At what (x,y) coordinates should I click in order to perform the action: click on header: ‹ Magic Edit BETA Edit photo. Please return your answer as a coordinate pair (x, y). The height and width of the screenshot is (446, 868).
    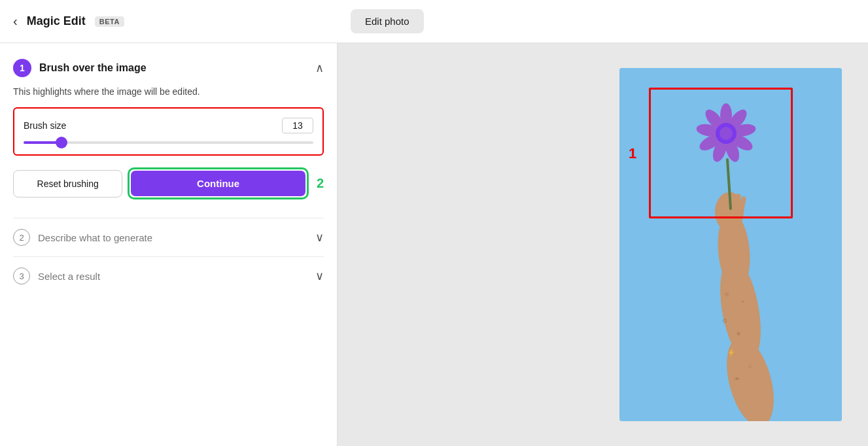
    Looking at the image, I should click on (434, 22).